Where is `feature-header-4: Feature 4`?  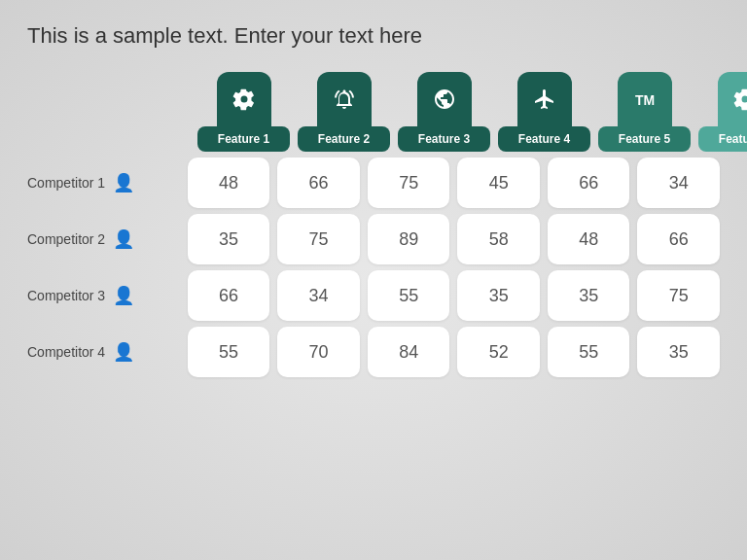
feature-header-4: Feature 4 is located at coordinates (545, 112).